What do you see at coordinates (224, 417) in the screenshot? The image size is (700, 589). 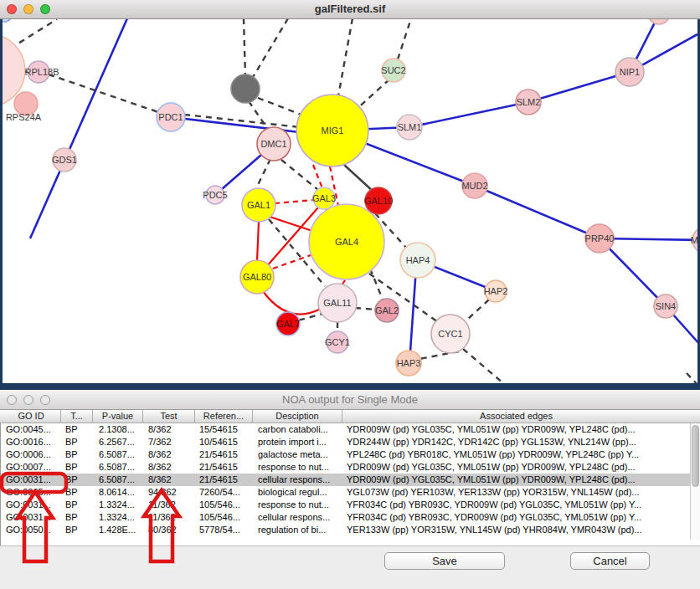 I see `column-header-4: Referen...` at bounding box center [224, 417].